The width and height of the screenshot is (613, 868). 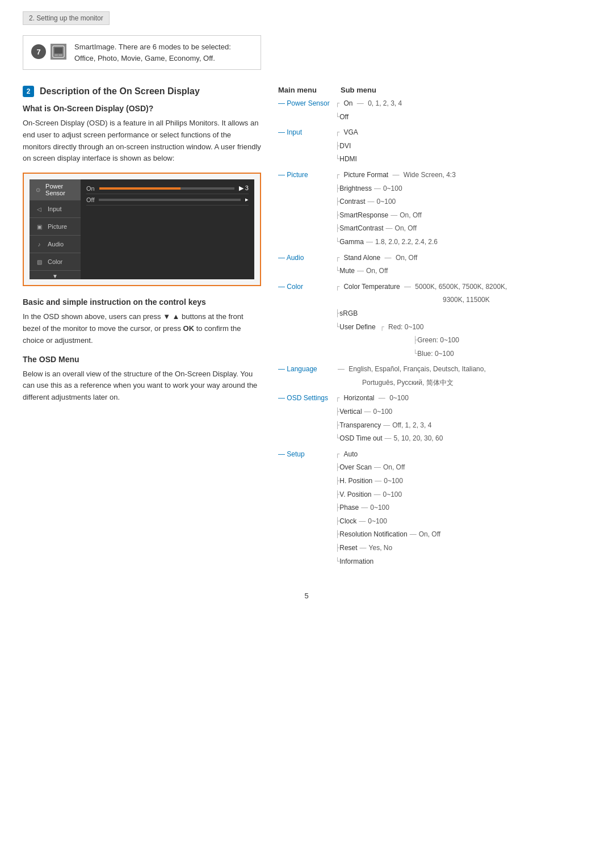 I want to click on osd-slider-bar-off, so click(x=170, y=200).